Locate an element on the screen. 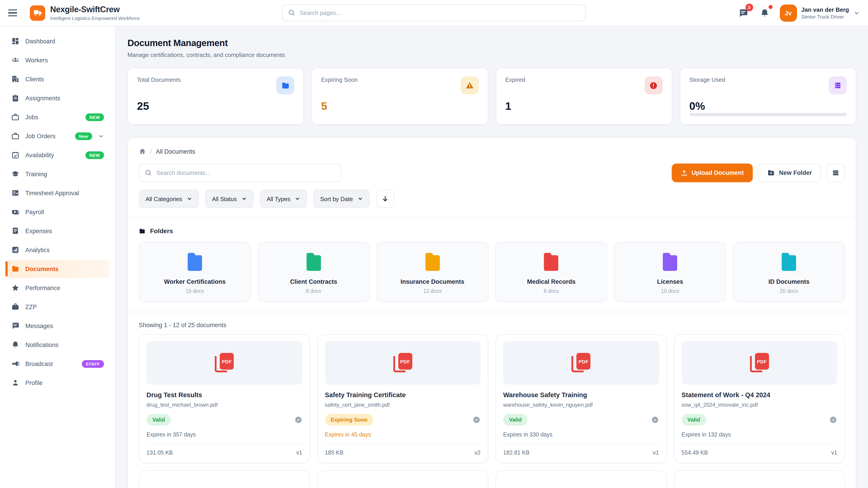 This screenshot has width=868, height=488. new-badge: NEW is located at coordinates (95, 155).